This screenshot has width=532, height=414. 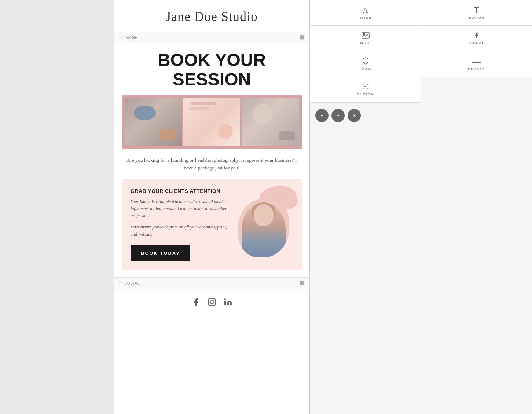 What do you see at coordinates (338, 116) in the screenshot?
I see `move-down-button` at bounding box center [338, 116].